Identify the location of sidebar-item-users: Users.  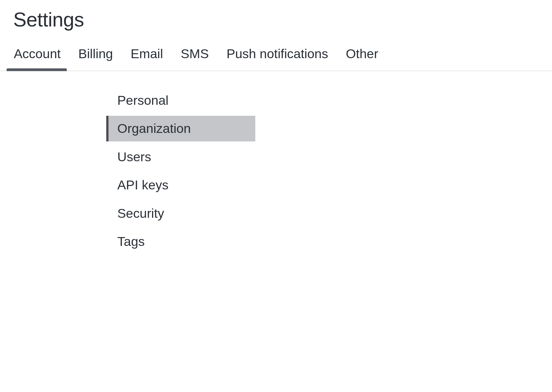
(181, 157).